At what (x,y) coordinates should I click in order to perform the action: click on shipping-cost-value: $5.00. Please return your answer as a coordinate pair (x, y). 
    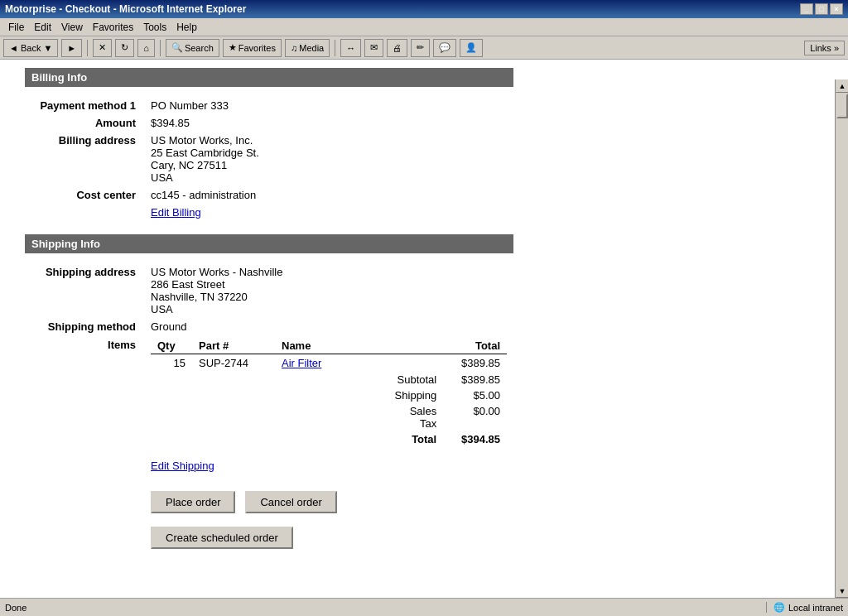
    Looking at the image, I should click on (475, 396).